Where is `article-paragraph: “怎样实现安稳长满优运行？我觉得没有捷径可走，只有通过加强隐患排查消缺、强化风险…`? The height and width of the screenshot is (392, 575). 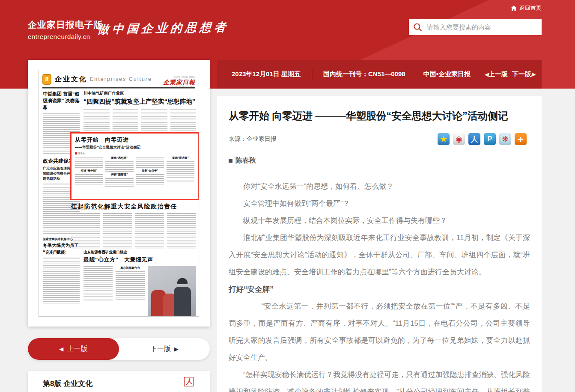 article-paragraph: “怎样实现安稳长满优运行？我觉得没有捷径可走，只有通过加强隐患排查消缺、强化风险… is located at coordinates (379, 379).